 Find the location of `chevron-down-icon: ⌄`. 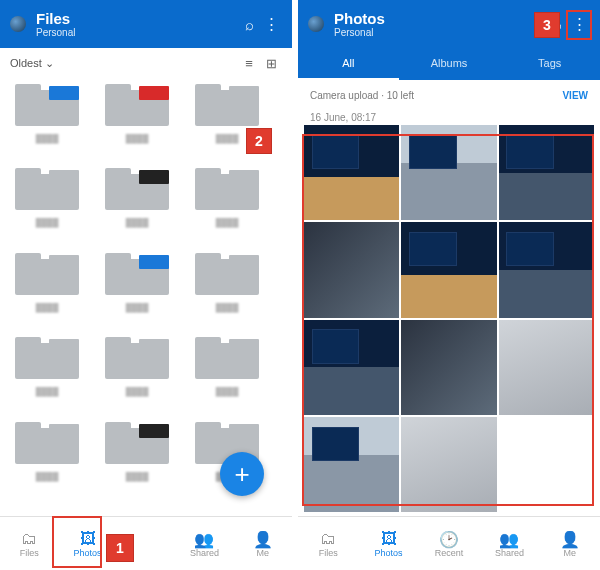

chevron-down-icon: ⌄ is located at coordinates (50, 63).